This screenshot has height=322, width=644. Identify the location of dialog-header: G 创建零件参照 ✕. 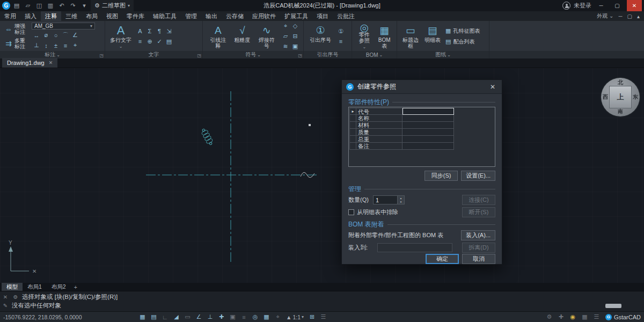
(422, 87).